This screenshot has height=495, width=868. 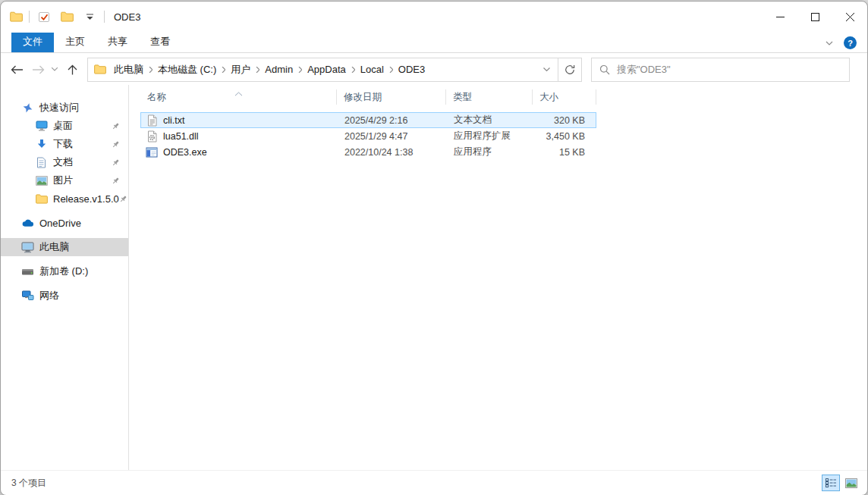 What do you see at coordinates (64, 296) in the screenshot?
I see `sidebar-item-network: 网络` at bounding box center [64, 296].